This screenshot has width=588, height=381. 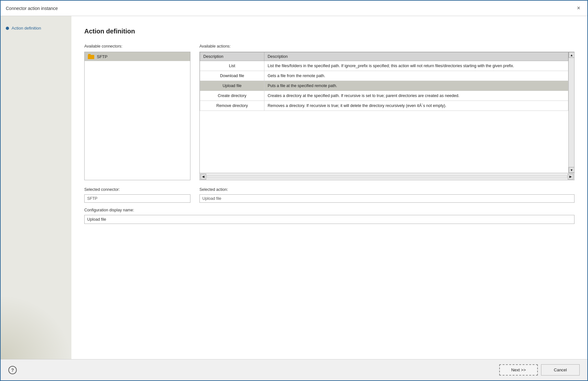 What do you see at coordinates (578, 8) in the screenshot?
I see `close-button: ×` at bounding box center [578, 8].